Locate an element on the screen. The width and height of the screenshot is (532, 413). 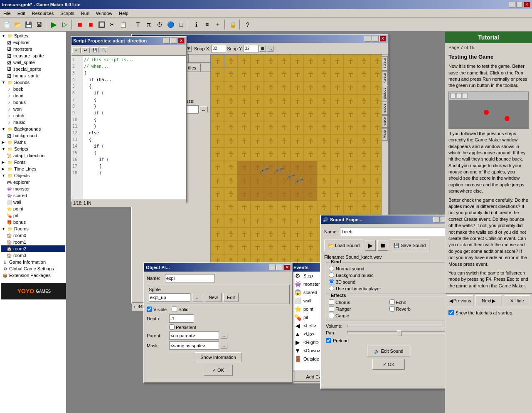
tree-background: 🖼background is located at coordinates (33, 136).